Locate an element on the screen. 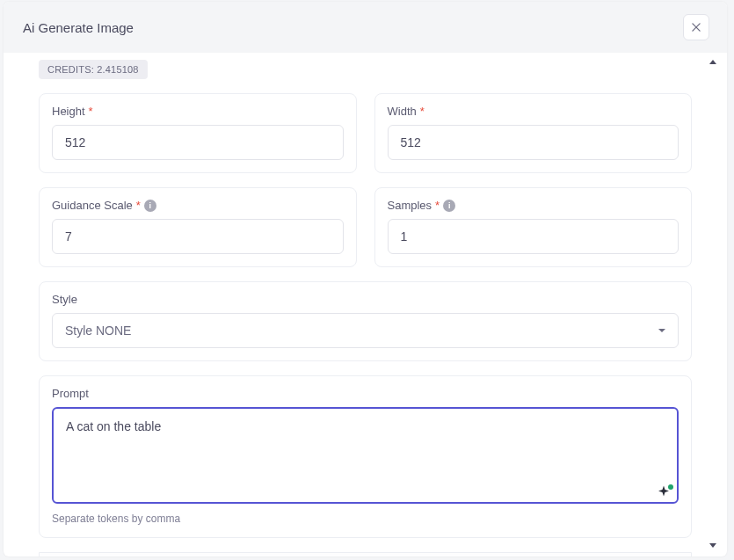 This screenshot has width=734, height=560. width-input is located at coordinates (534, 142).